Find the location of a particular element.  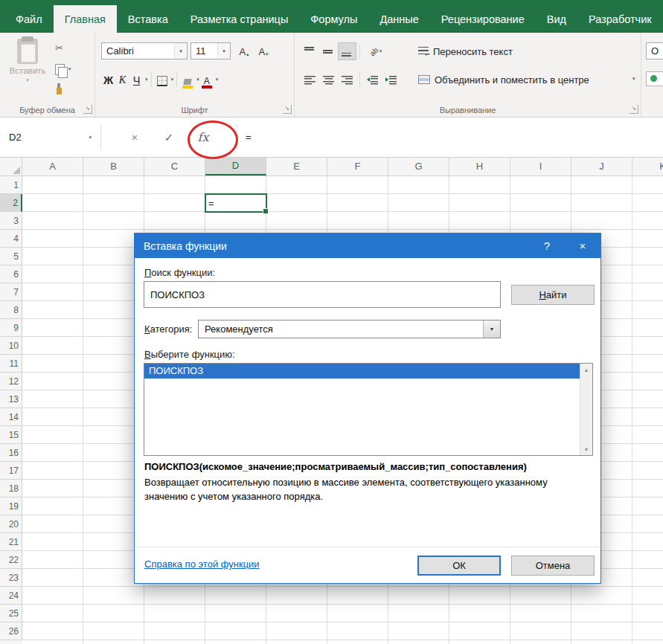

merge-center-button: Объединить и поместить в центре is located at coordinates (504, 80).